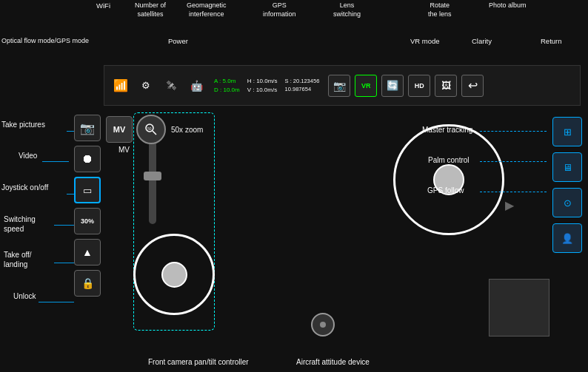  I want to click on wifi-icon: 📶, so click(121, 86).